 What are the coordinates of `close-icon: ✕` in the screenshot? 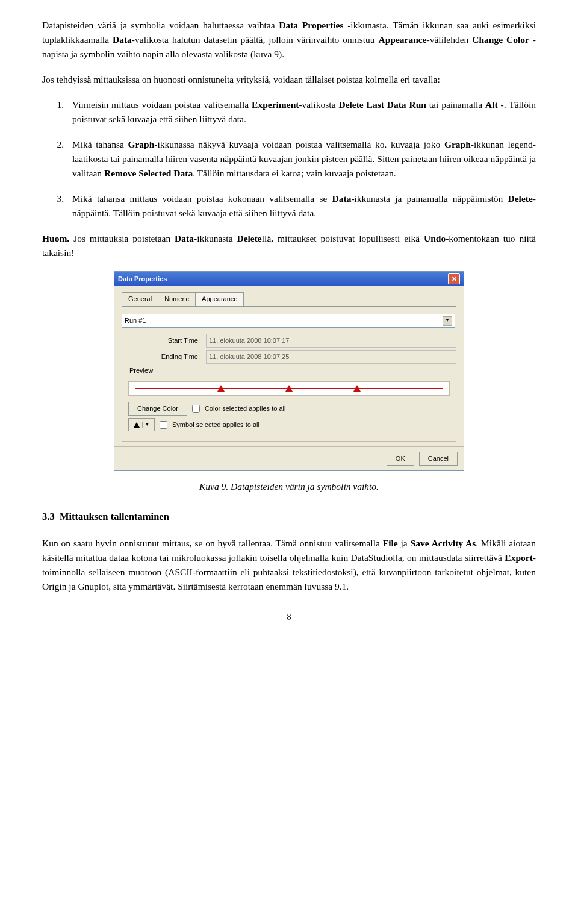 It's located at (454, 279).